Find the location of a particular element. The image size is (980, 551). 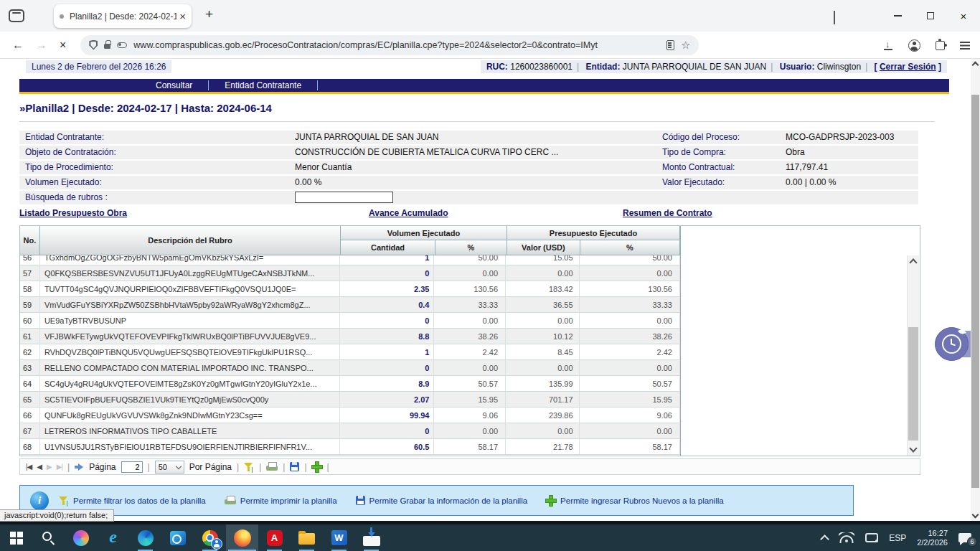

start-button is located at coordinates (16, 538).